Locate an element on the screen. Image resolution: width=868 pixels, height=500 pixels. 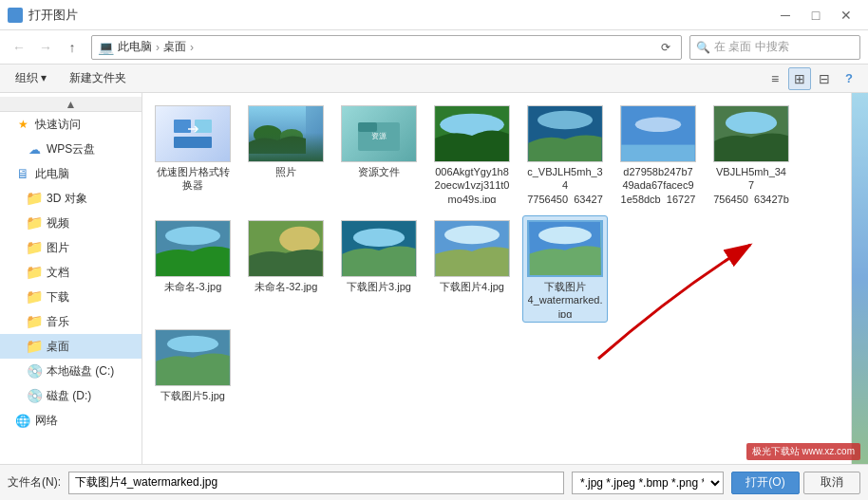
sidebar-item-pictures: 📁 图片 is located at coordinates (70, 248).